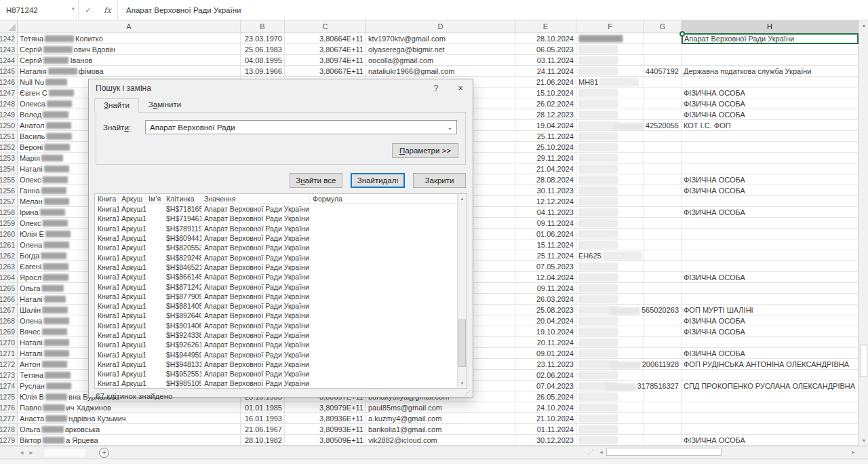  What do you see at coordinates (263, 60) in the screenshot?
I see `cell: 04.08.1995` at bounding box center [263, 60].